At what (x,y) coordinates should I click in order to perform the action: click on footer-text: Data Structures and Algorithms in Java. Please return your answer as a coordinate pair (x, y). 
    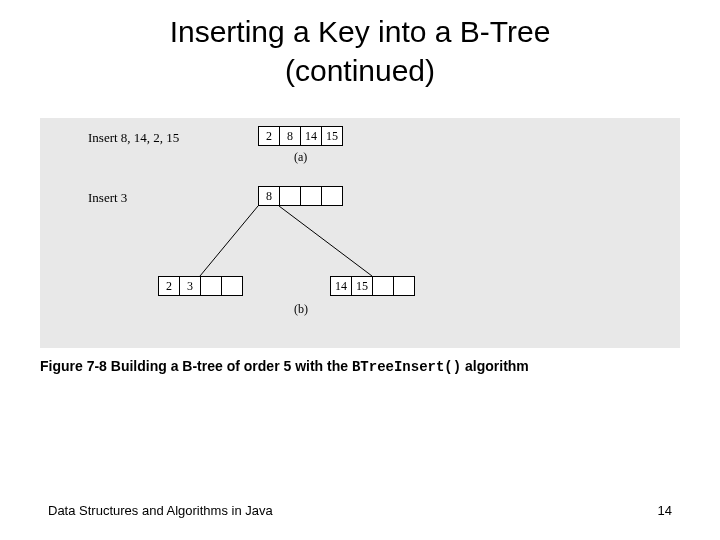
    Looking at the image, I should click on (160, 510).